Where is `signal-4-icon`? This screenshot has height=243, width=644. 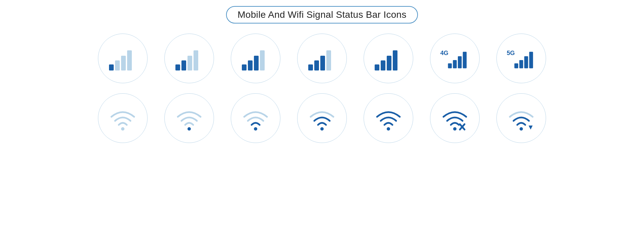
signal-4-icon is located at coordinates (322, 58).